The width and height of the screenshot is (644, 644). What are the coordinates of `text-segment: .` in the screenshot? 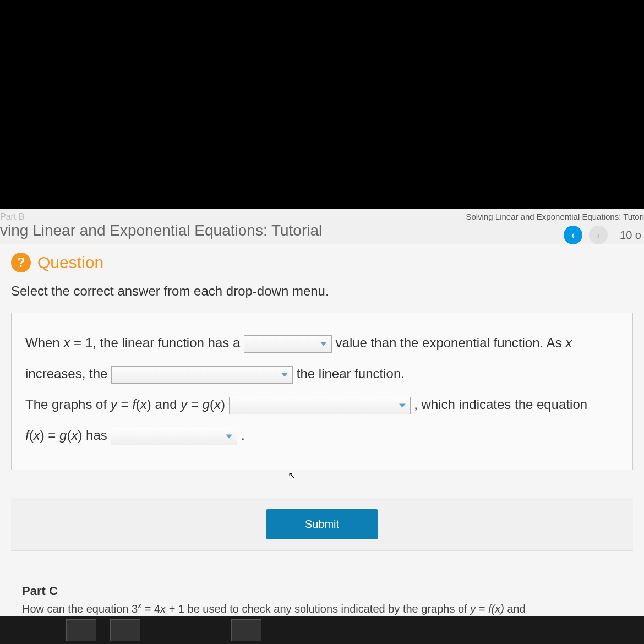 It's located at (243, 435).